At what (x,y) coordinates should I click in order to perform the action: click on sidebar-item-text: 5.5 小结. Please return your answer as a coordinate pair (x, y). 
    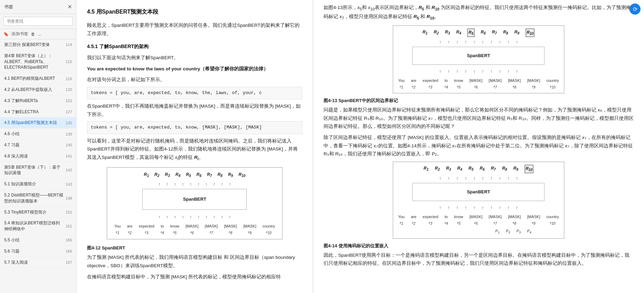
    Looking at the image, I should click on (34, 240).